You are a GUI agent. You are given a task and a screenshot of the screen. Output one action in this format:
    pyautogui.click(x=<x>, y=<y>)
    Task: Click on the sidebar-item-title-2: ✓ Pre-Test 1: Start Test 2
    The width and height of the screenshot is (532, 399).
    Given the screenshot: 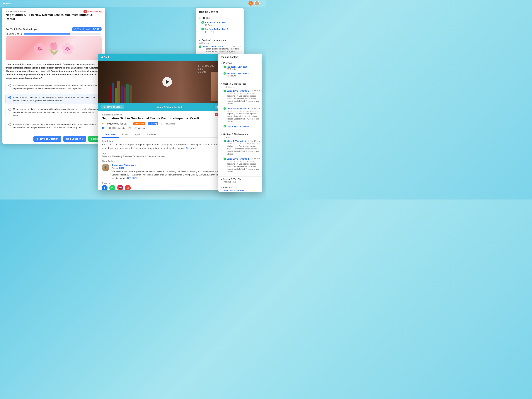 What is the action you would take?
    pyautogui.click(x=221, y=29)
    